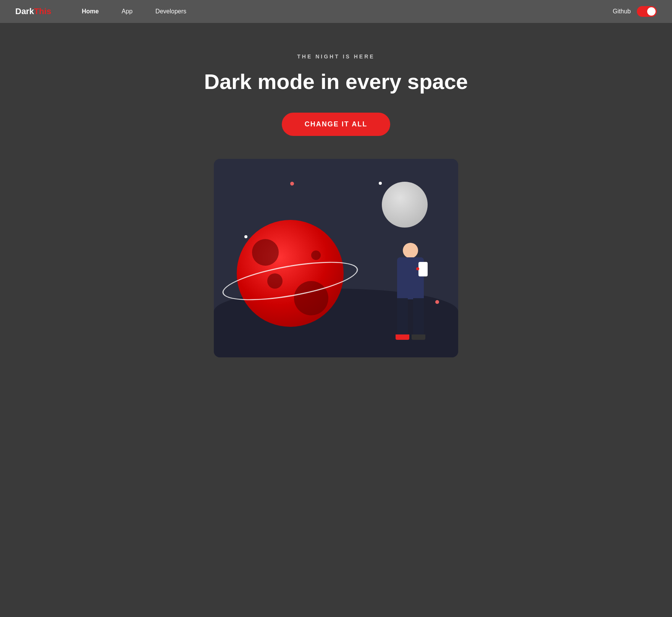 This screenshot has height=617, width=672. What do you see at coordinates (402, 337) in the screenshot?
I see `person-shoe-left` at bounding box center [402, 337].